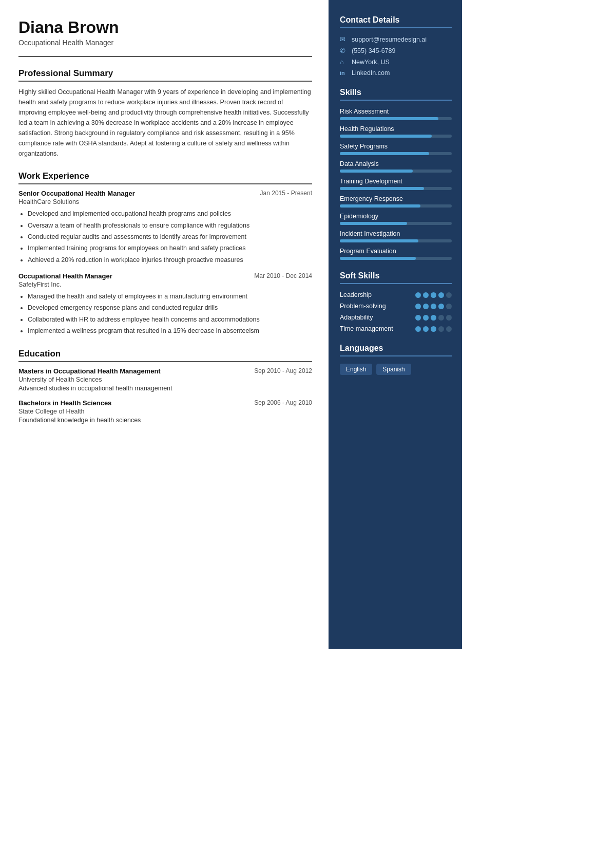  Describe the element at coordinates (286, 193) in the screenshot. I see `job-1-dates: Jan 2015 - Present` at that location.